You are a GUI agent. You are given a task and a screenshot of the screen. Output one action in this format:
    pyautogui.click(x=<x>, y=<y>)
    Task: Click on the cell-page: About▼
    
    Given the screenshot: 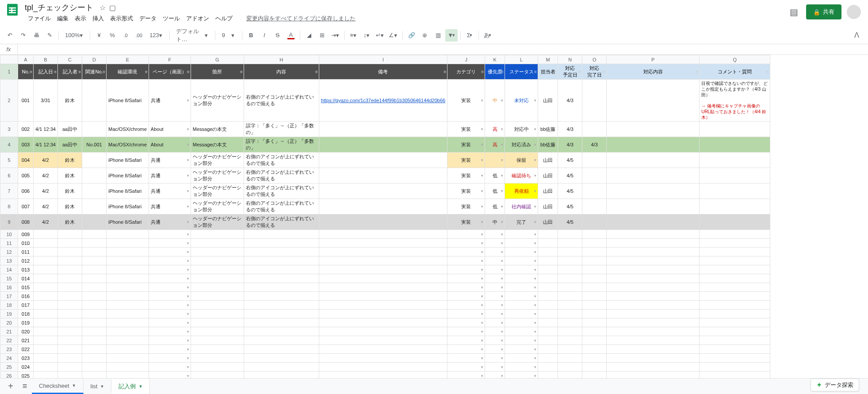 What is the action you would take?
    pyautogui.click(x=170, y=145)
    